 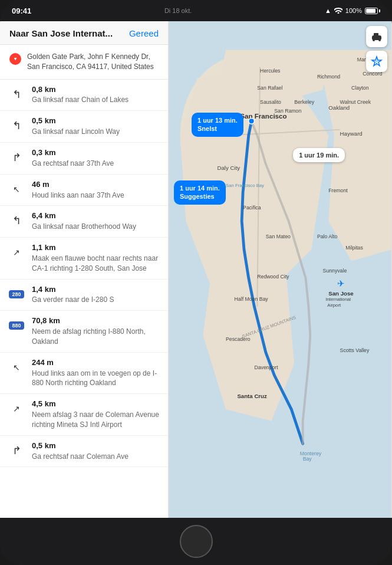 What do you see at coordinates (308, 459) in the screenshot?
I see `svg-text: Bay` at bounding box center [308, 459].